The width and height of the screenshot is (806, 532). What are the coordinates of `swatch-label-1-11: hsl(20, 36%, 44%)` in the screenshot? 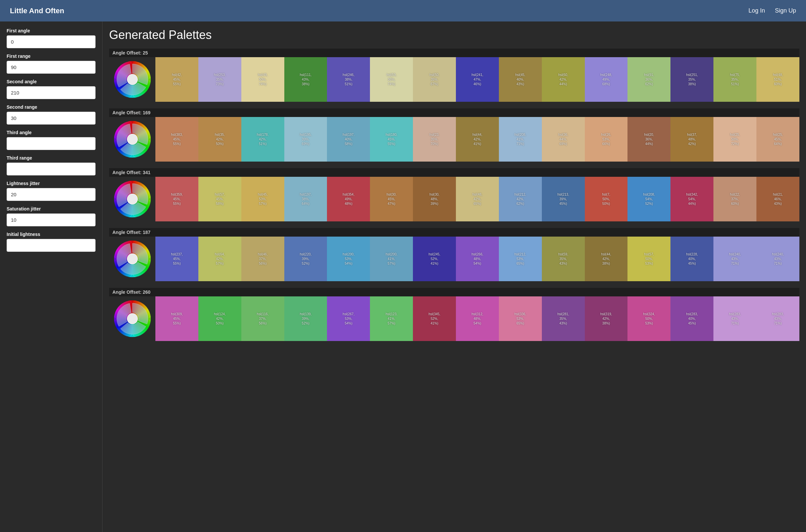 It's located at (649, 139).